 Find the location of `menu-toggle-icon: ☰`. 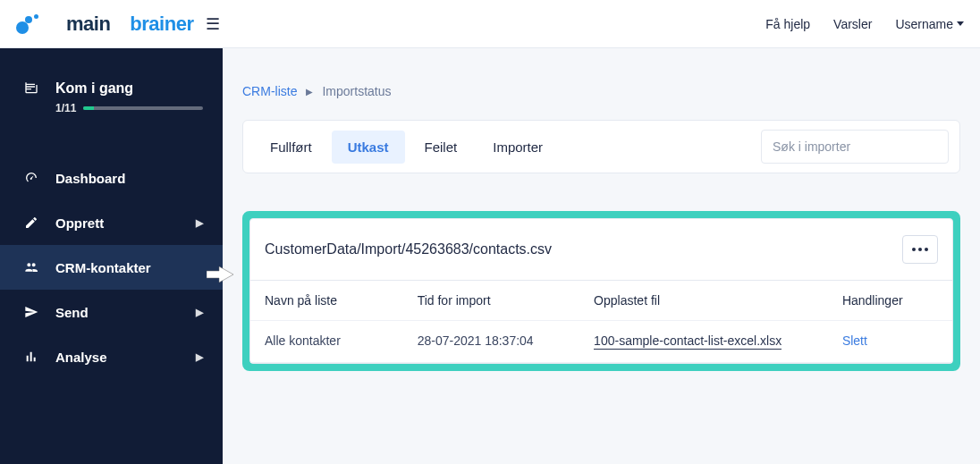

menu-toggle-icon: ☰ is located at coordinates (213, 24).